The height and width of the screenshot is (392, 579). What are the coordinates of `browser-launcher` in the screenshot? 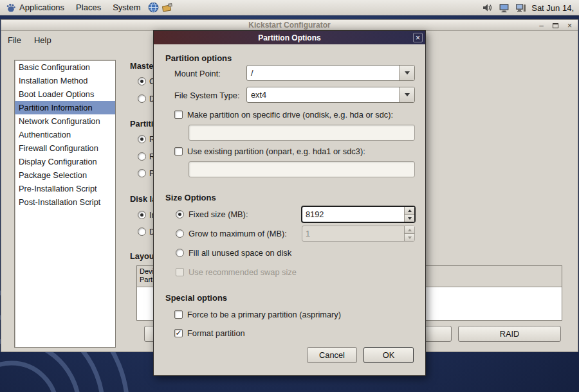 It's located at (153, 8).